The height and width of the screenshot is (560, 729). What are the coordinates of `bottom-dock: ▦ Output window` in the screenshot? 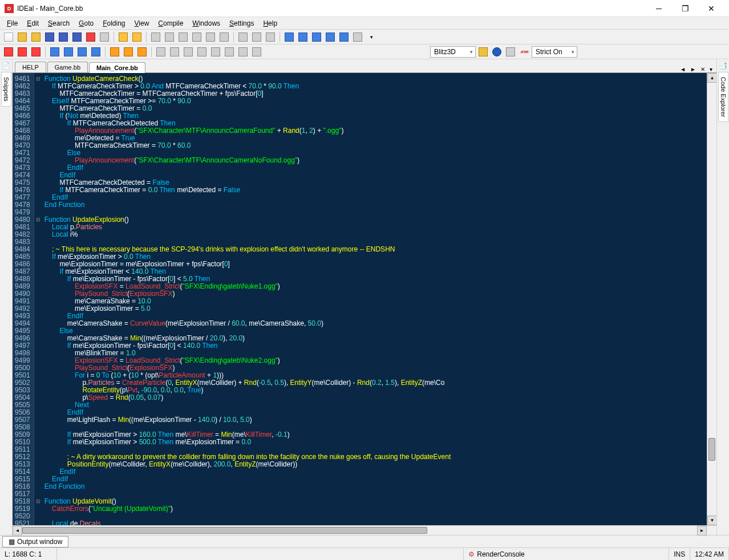 It's located at (364, 541).